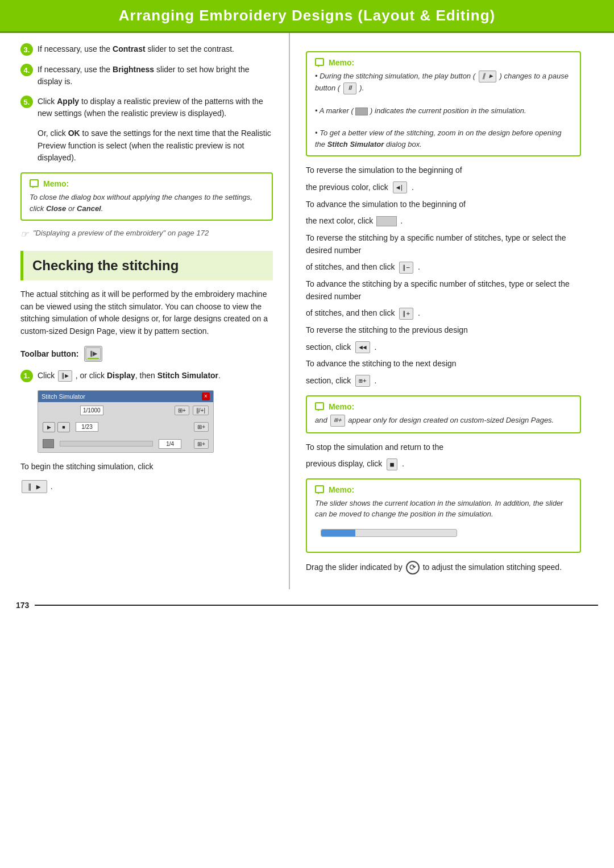 The width and height of the screenshot is (614, 868). Describe the element at coordinates (361, 88) in the screenshot. I see `right-memo-bullet1c: ).` at that location.